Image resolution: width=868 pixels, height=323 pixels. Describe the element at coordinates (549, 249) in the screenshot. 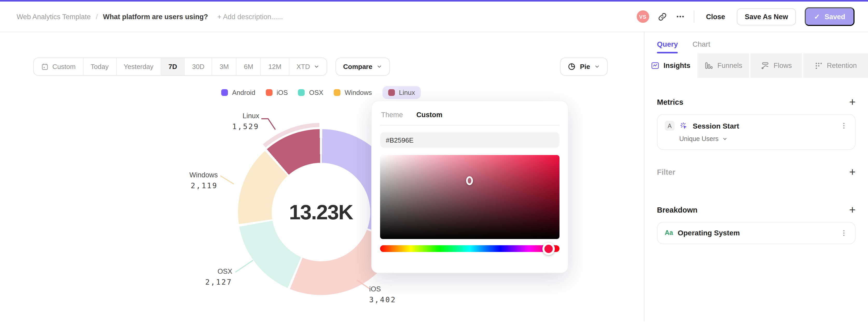

I see `hue-slider-handle` at that location.